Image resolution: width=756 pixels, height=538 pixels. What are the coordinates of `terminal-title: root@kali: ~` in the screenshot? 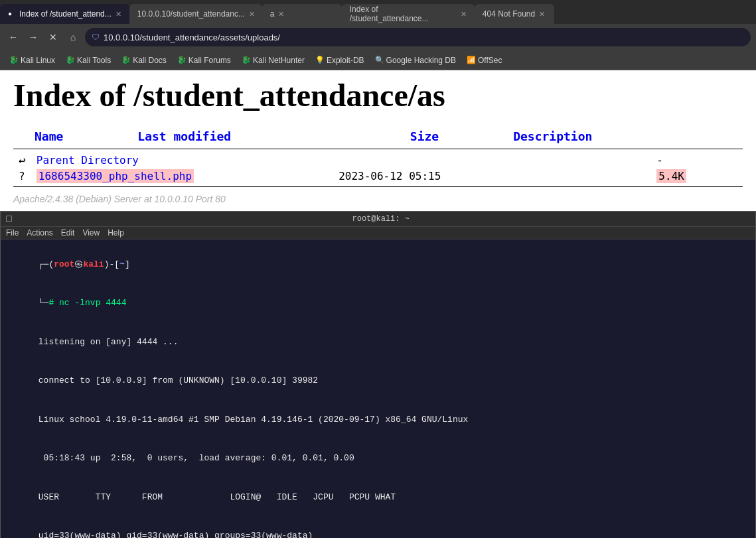 It's located at (380, 219).